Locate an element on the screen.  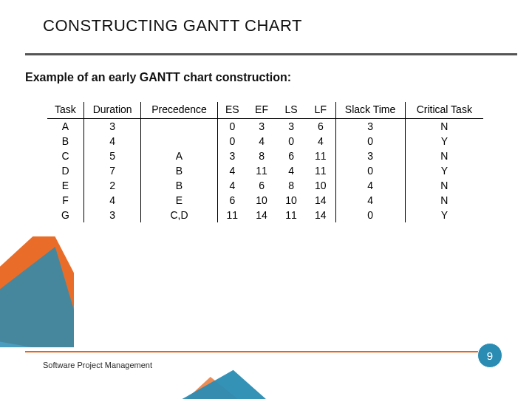
page-title: CONSTRUCTING GANTT CHART is located at coordinates (173, 26).